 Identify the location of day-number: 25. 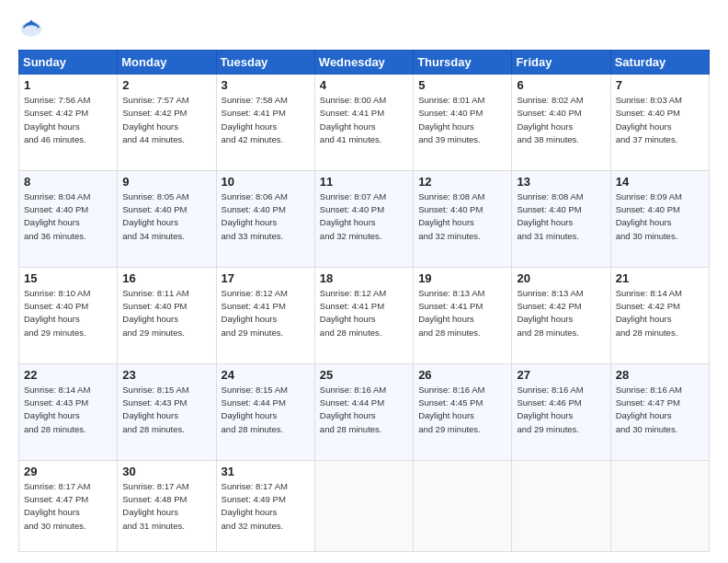
(364, 375).